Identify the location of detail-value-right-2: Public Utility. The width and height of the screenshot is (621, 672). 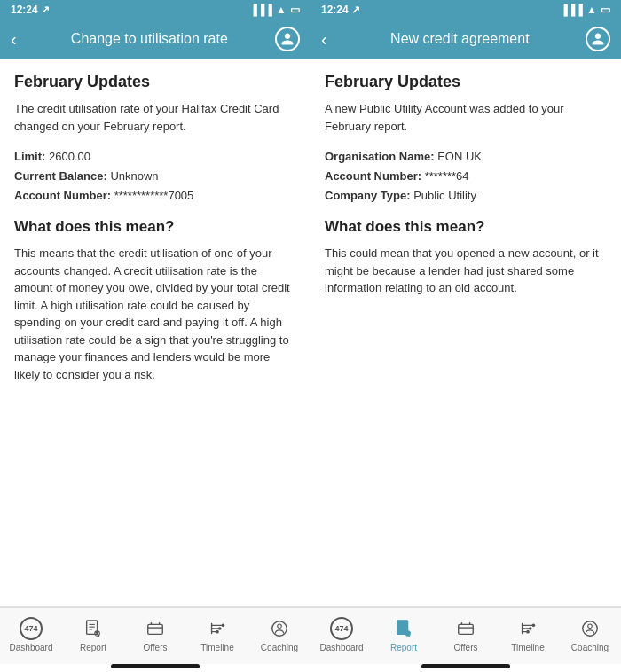
(445, 195).